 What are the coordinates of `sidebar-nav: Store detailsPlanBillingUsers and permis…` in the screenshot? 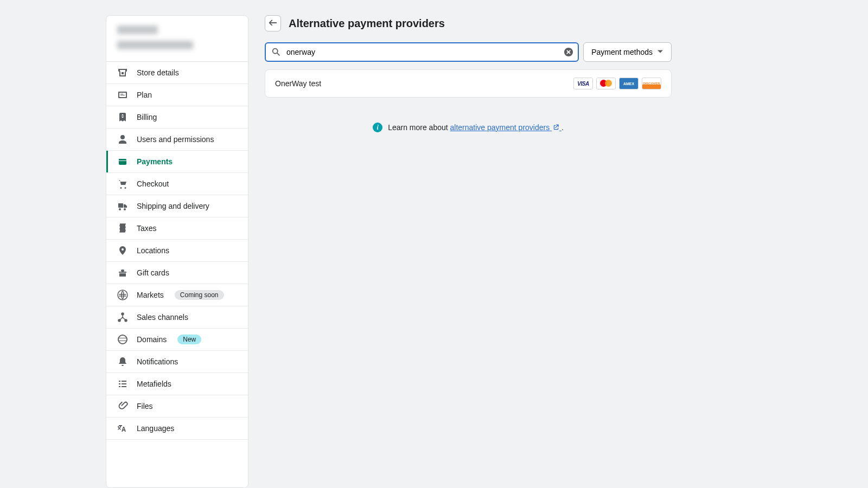 It's located at (177, 251).